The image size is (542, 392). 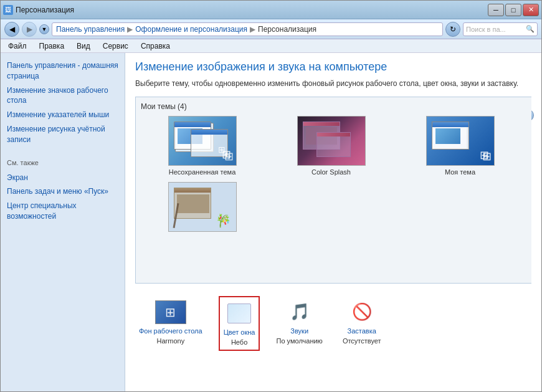 I want to click on forward-button: ▶, so click(x=29, y=29).